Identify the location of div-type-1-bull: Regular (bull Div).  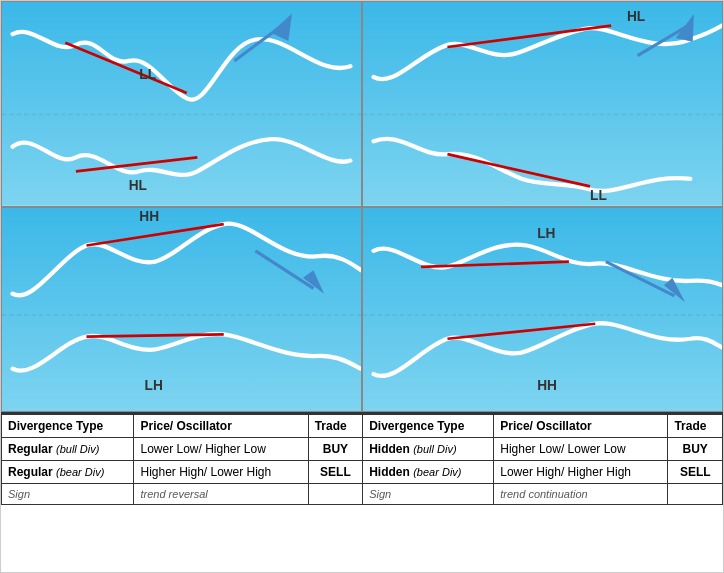
(68, 450).